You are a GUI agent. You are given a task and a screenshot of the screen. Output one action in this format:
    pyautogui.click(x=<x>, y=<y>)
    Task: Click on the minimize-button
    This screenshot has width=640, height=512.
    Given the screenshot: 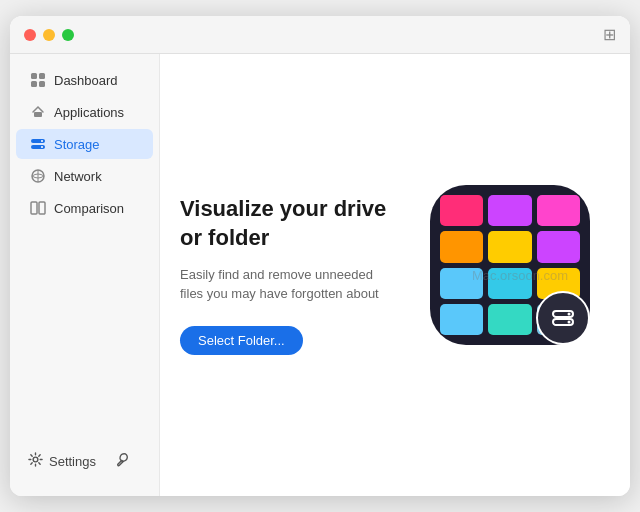 What is the action you would take?
    pyautogui.click(x=49, y=35)
    